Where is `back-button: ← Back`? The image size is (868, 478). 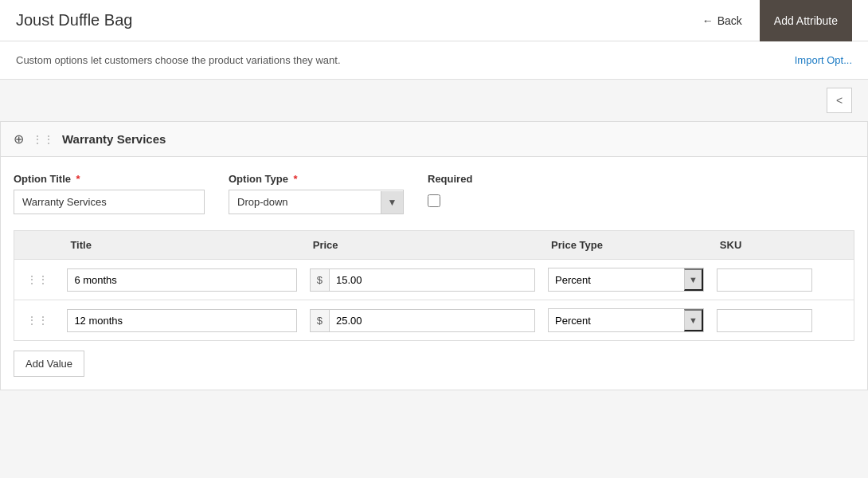
back-button: ← Back is located at coordinates (722, 21).